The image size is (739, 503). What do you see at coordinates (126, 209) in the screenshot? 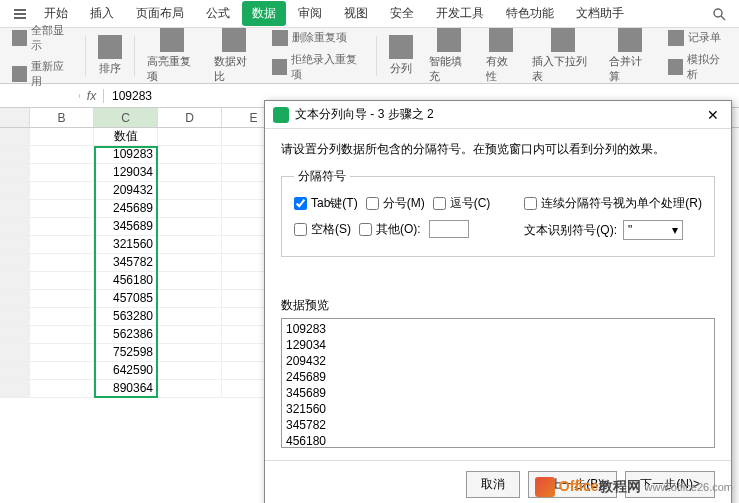
I see `cell: 245689` at bounding box center [126, 209].